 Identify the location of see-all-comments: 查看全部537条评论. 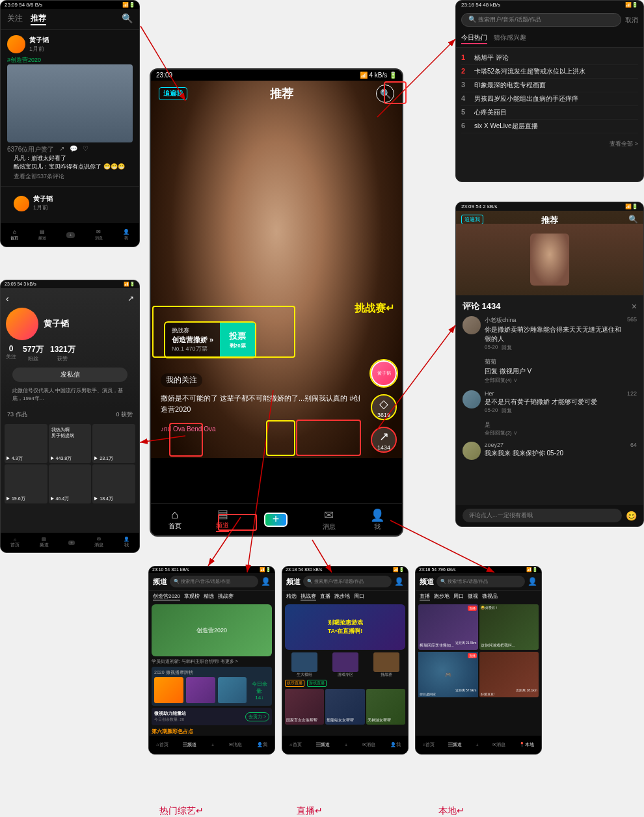
(70, 177).